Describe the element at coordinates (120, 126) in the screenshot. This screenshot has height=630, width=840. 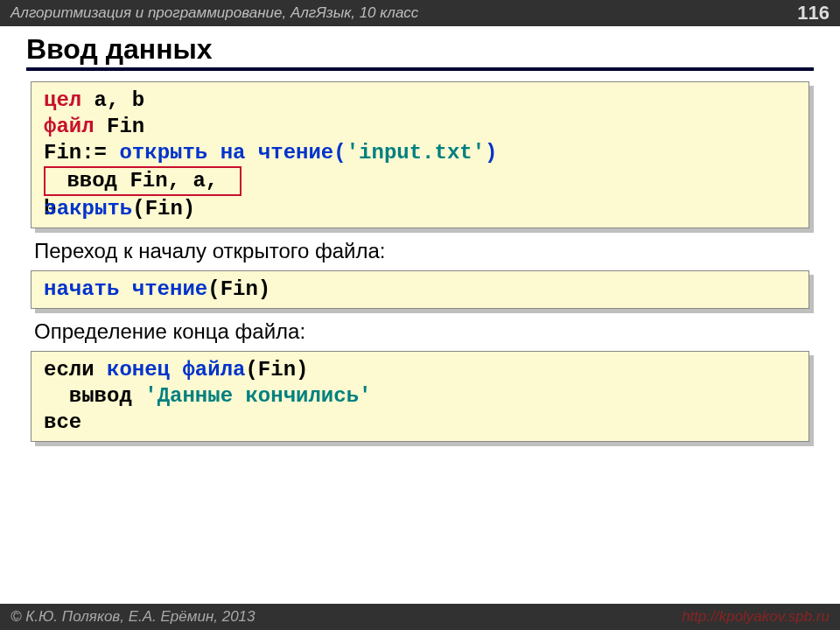
I see `var-fin: Fin` at that location.